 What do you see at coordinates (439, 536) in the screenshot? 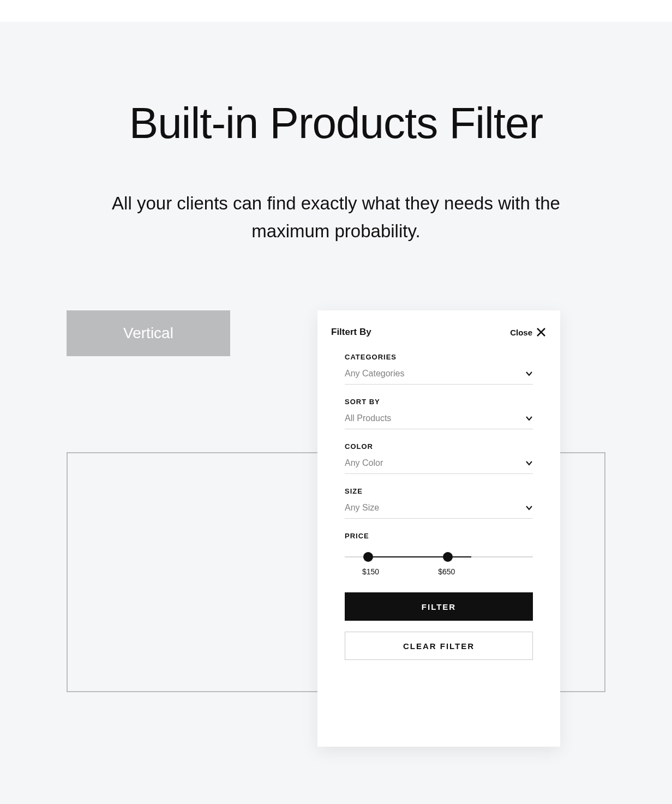
I see `label-price: PRICE` at bounding box center [439, 536].